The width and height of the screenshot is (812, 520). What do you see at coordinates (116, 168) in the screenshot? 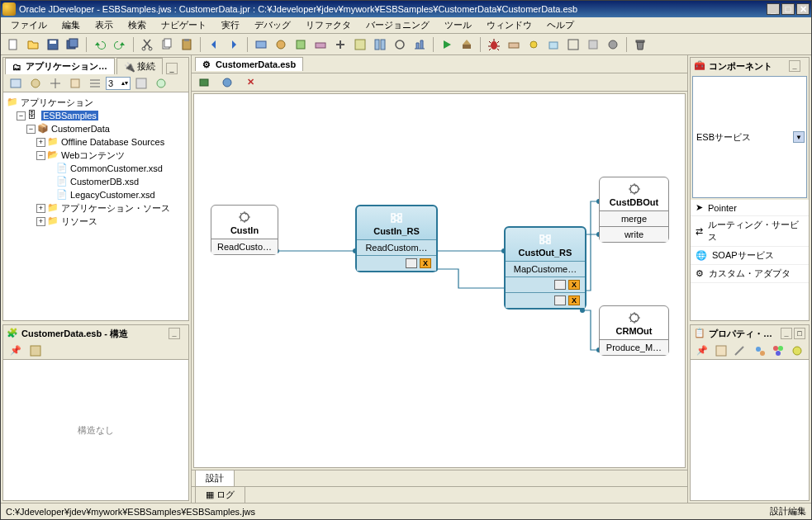
I see `tree-item: CommonCustomer.xsd` at bounding box center [116, 168].